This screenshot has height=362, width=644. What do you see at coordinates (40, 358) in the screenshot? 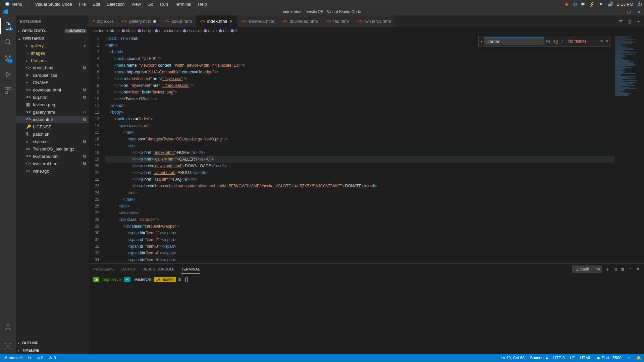
I see `status-errors: ⊘ 0` at bounding box center [40, 358].